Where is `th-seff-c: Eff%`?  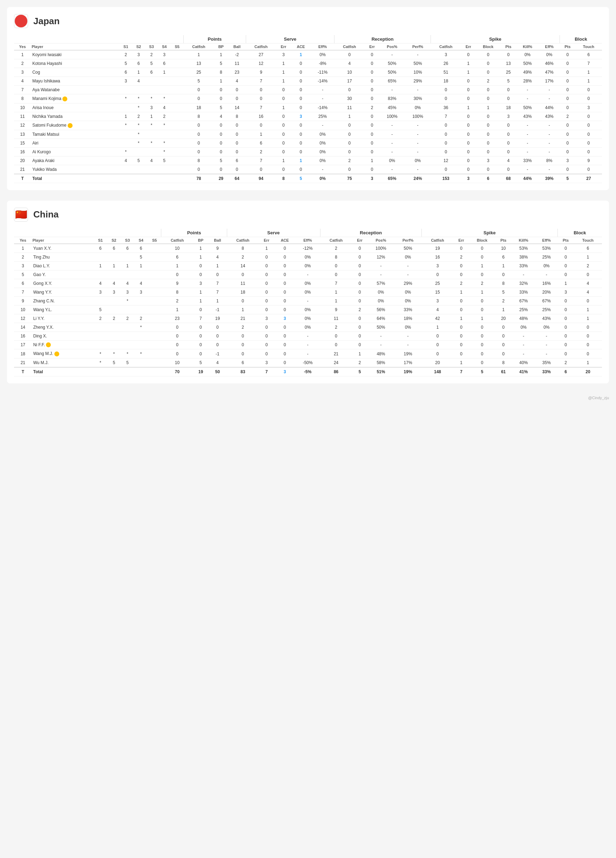
th-seff-c: Eff% is located at coordinates (308, 240).